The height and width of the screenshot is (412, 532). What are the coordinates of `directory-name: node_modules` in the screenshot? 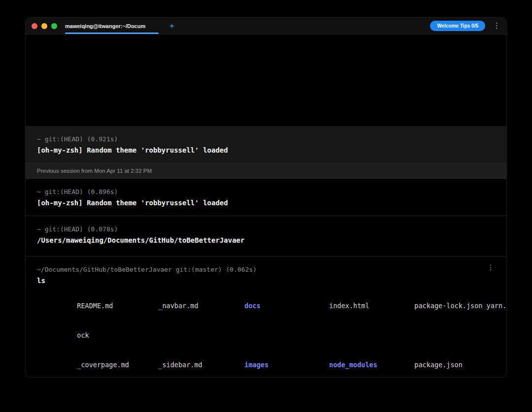 It's located at (371, 365).